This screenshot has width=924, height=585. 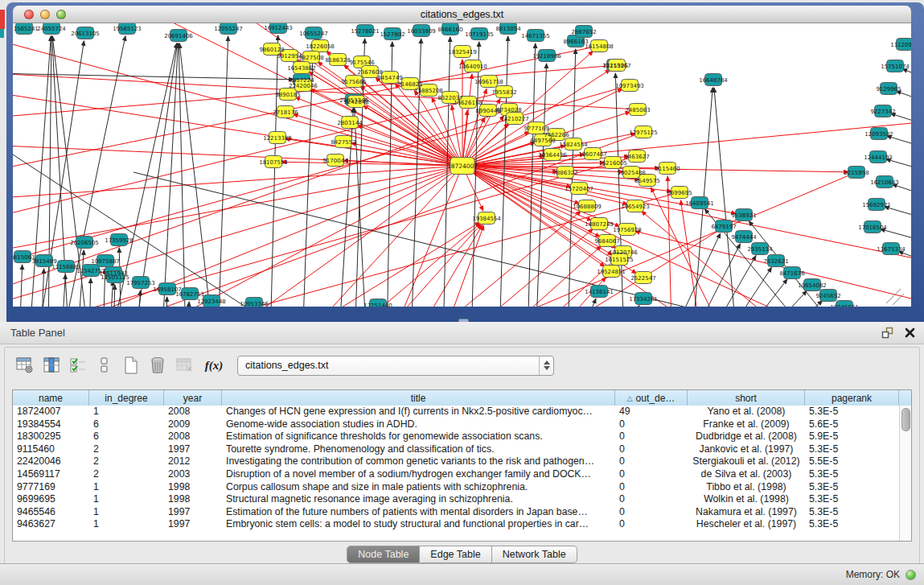 What do you see at coordinates (418, 500) in the screenshot?
I see `cell-title: Structural magnetic resonance image aver…` at bounding box center [418, 500].